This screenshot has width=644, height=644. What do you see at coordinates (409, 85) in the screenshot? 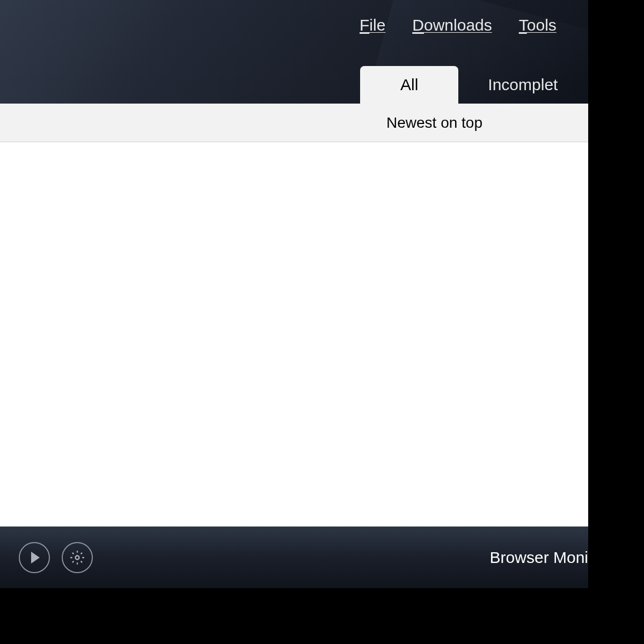
I see `tab-all: All` at bounding box center [409, 85].